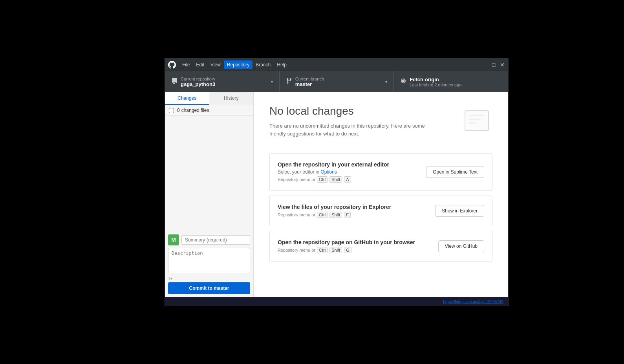 The width and height of the screenshot is (624, 364). What do you see at coordinates (357, 215) in the screenshot?
I see `action-explorer-shortcut: Repository menu or Ctrl Shift F` at bounding box center [357, 215].